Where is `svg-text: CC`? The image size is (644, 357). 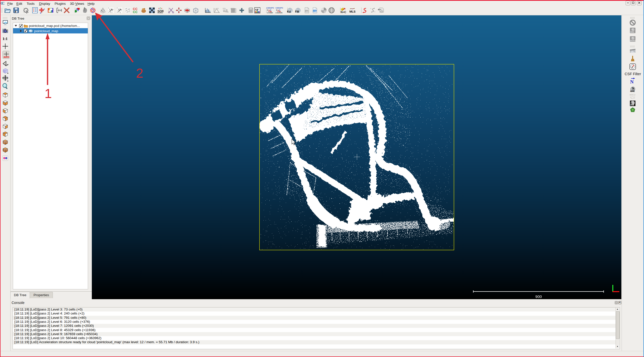 svg-text: CC is located at coordinates (135, 12).